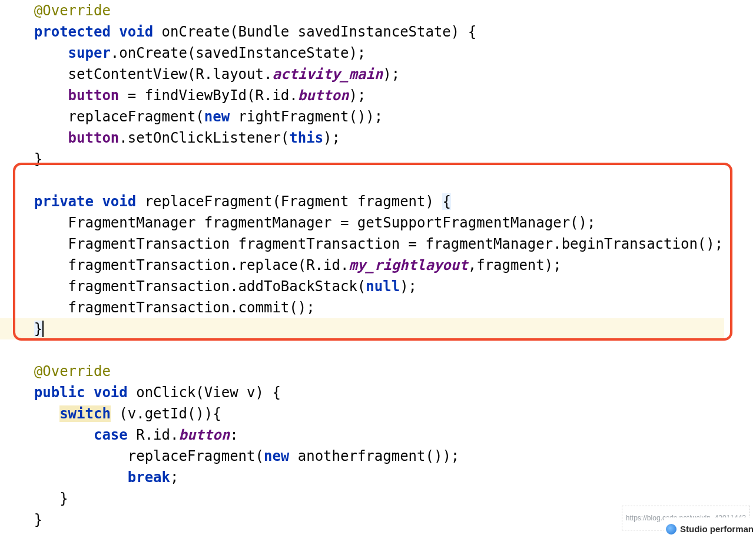 The width and height of the screenshot is (756, 541). What do you see at coordinates (327, 74) in the screenshot?
I see `id-activity-main: activity_main` at bounding box center [327, 74].